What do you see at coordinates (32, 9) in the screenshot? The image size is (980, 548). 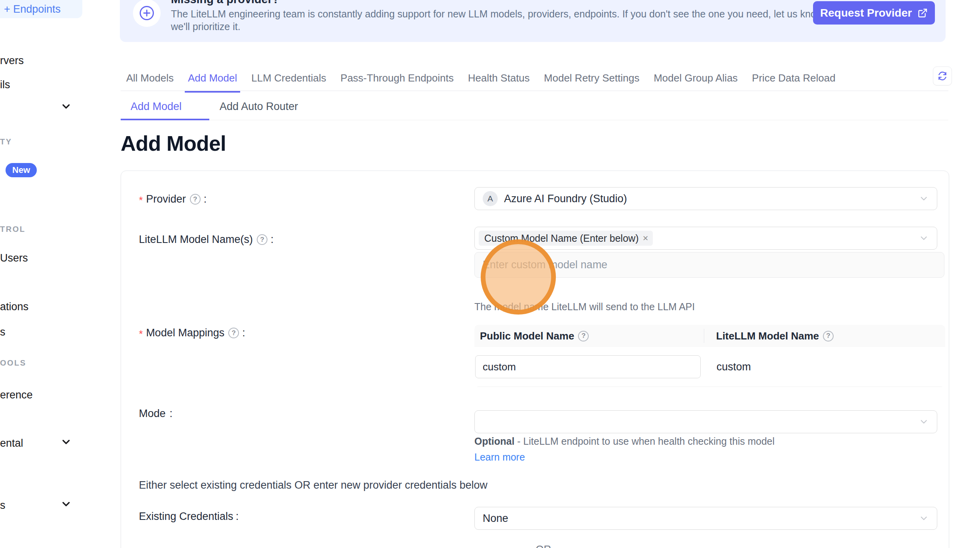 I see `sidebar-item-label: + Endpoints` at bounding box center [32, 9].